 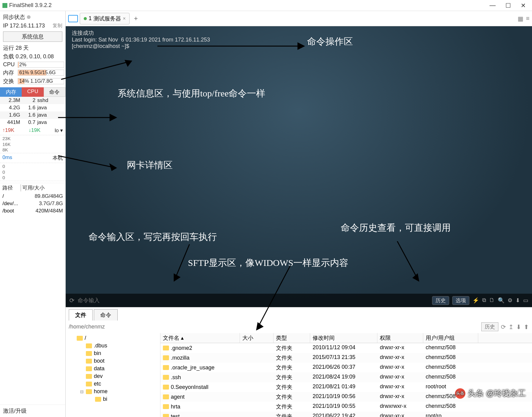 What do you see at coordinates (35, 131) in the screenshot?
I see `net-download: ↓19K` at bounding box center [35, 131].